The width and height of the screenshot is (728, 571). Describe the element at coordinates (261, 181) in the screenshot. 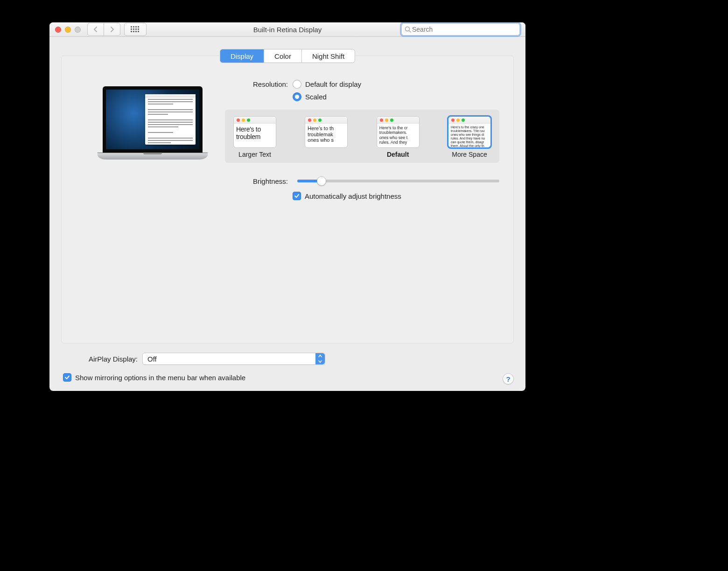

I see `brightness-label: Brightness:` at that location.